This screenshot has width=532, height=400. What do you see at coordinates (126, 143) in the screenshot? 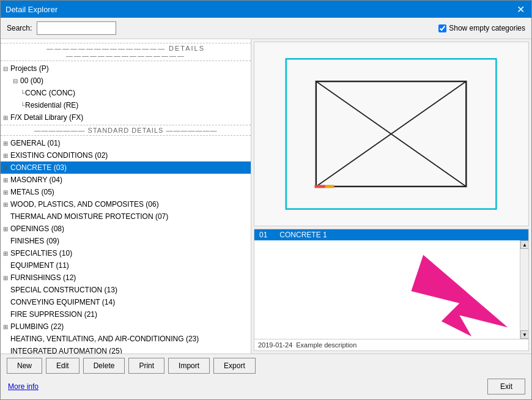
I see `tree-item-general: ⊞ GENERAL (01)` at bounding box center [126, 143].